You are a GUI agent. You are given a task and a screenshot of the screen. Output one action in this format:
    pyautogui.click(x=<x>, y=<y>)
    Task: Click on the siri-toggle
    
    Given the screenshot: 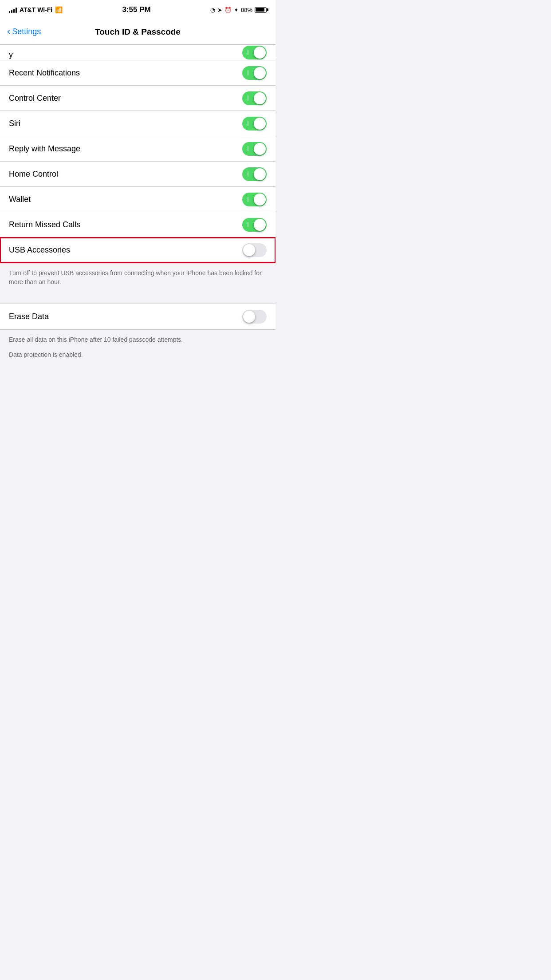 What is the action you would take?
    pyautogui.click(x=255, y=123)
    